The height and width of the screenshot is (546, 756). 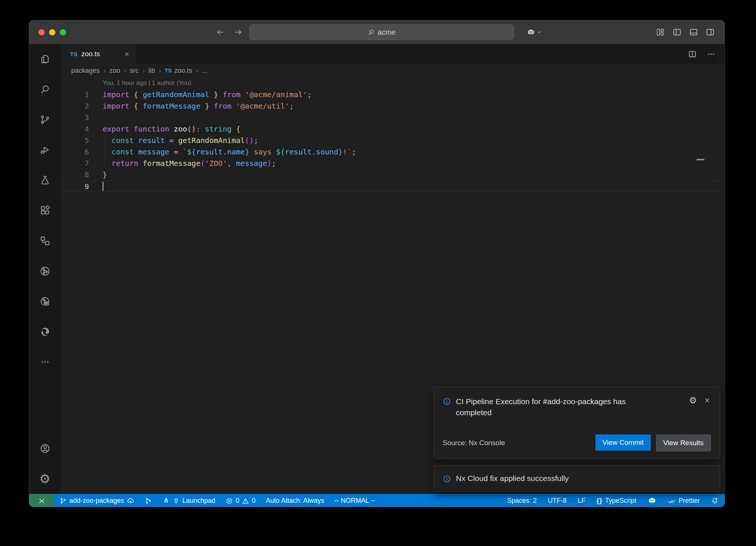 I want to click on notification-close-icon, so click(x=707, y=400).